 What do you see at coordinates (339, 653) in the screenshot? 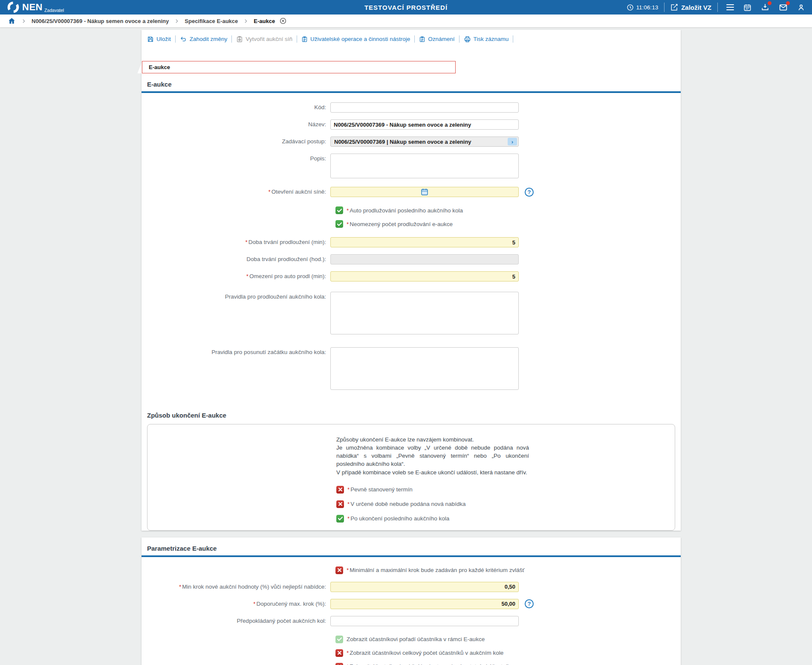
I see `checkbox-zobrazit-celkovy-pocet` at bounding box center [339, 653].